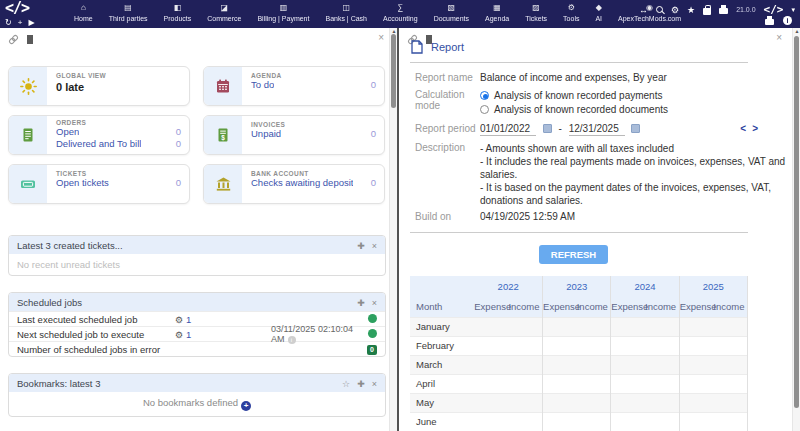  What do you see at coordinates (774, 10) in the screenshot?
I see `user-logo-icon: </>` at bounding box center [774, 10].